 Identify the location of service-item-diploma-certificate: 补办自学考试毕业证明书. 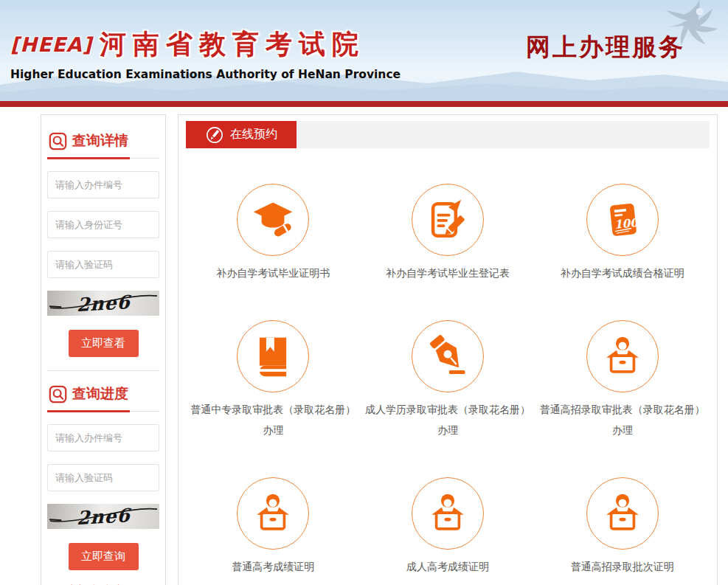
(273, 233).